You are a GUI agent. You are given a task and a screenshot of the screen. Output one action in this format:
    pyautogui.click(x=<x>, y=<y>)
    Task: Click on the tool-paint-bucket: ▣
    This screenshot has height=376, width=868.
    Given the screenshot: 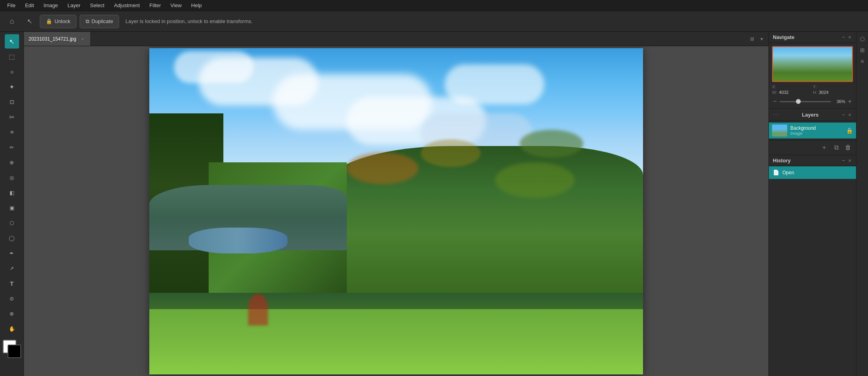 What is the action you would take?
    pyautogui.click(x=12, y=208)
    